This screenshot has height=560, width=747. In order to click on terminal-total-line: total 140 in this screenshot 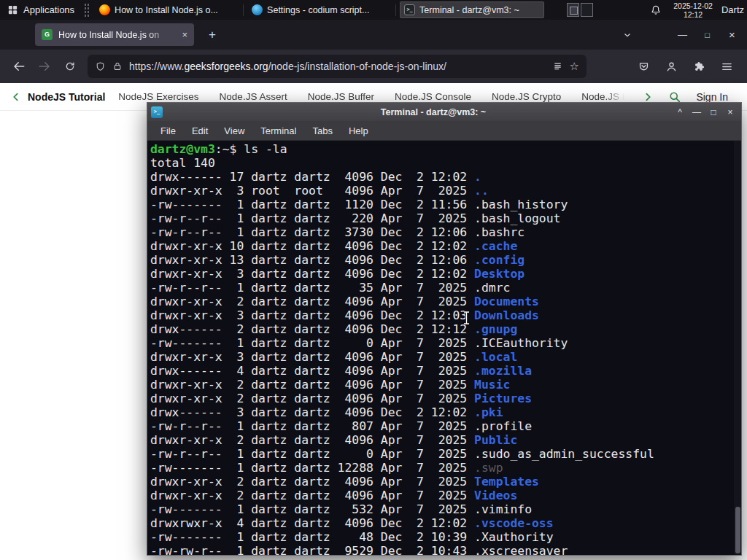, I will do `click(403, 163)`.